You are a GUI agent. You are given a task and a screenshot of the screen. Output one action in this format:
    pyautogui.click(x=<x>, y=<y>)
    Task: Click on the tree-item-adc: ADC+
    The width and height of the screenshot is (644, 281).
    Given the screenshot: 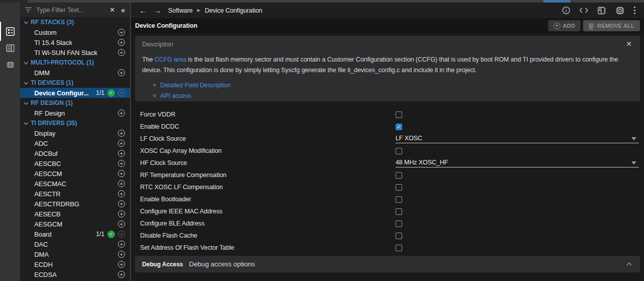 What is the action you would take?
    pyautogui.click(x=75, y=143)
    